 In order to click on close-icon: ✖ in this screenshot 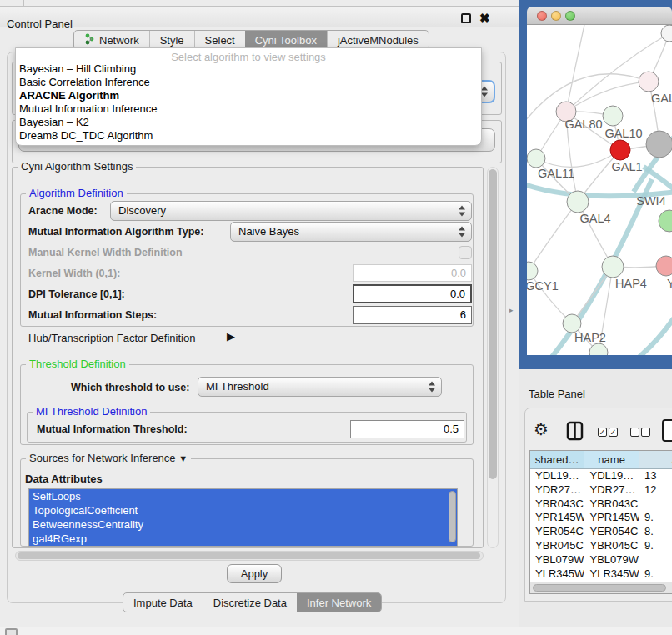, I will do `click(485, 18)`.